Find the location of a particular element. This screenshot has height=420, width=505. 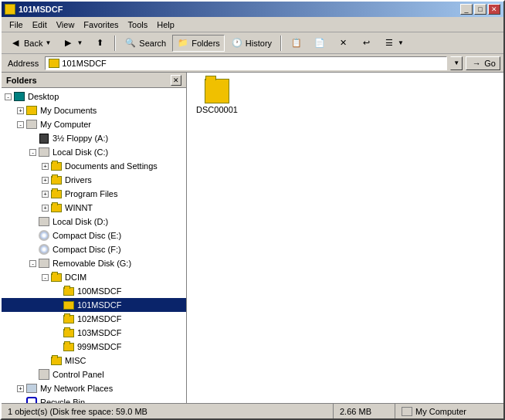

back-button: ◀ Back ▼ is located at coordinates (30, 43).